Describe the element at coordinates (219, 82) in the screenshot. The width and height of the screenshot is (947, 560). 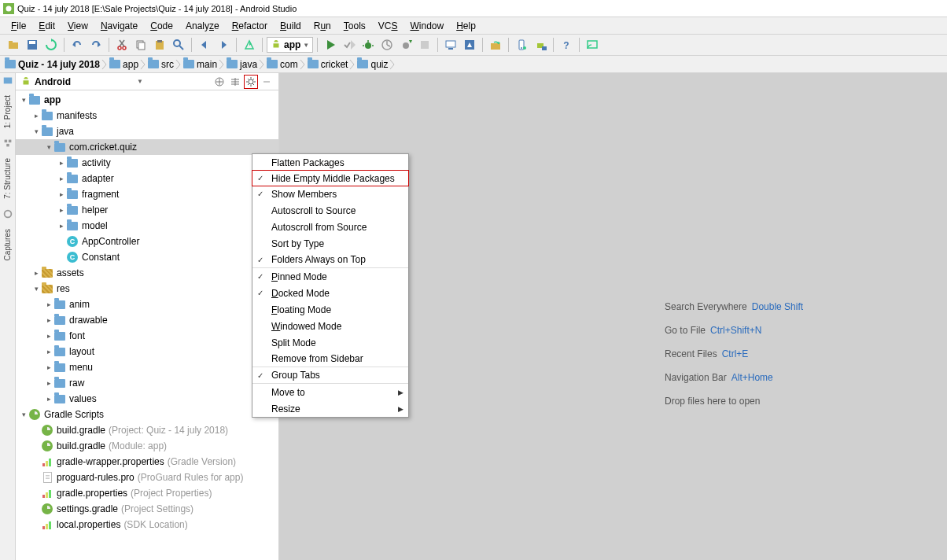
I see `scroll-from-source-icon` at that location.